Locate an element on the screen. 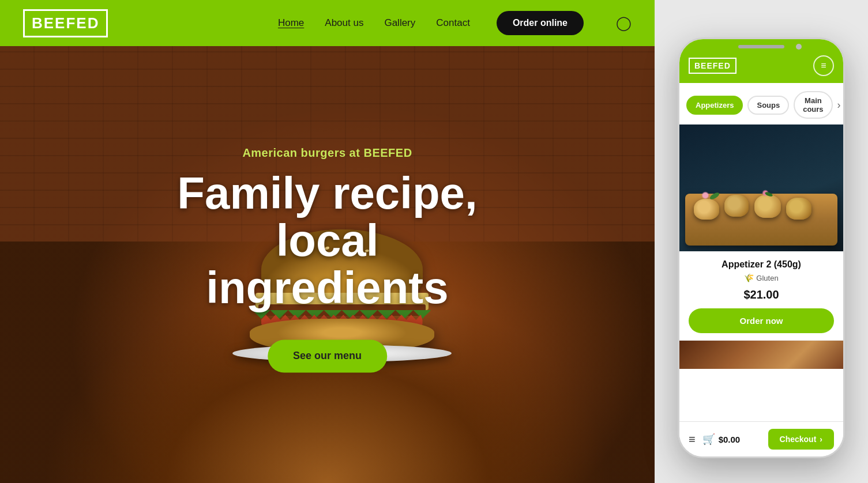  food-card-appetizer2: Appetizer 2 (450g) 🌾 Gluten $21.00 Order… is located at coordinates (761, 232).